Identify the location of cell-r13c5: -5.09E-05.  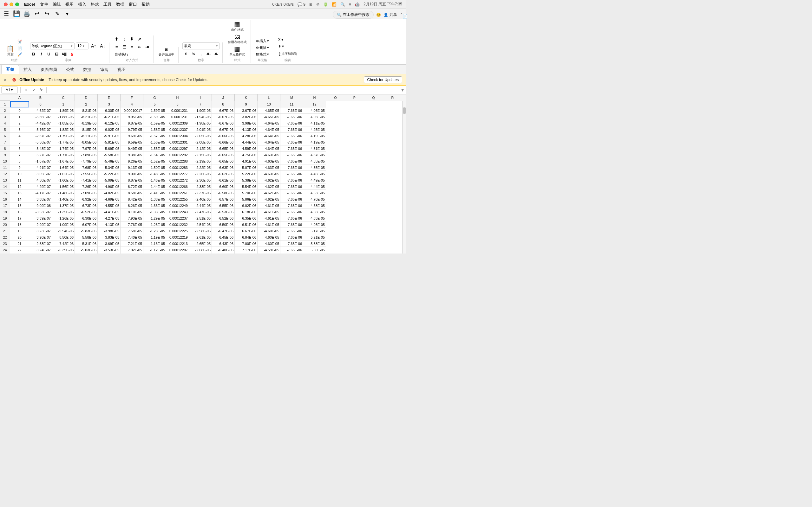
(109, 180).